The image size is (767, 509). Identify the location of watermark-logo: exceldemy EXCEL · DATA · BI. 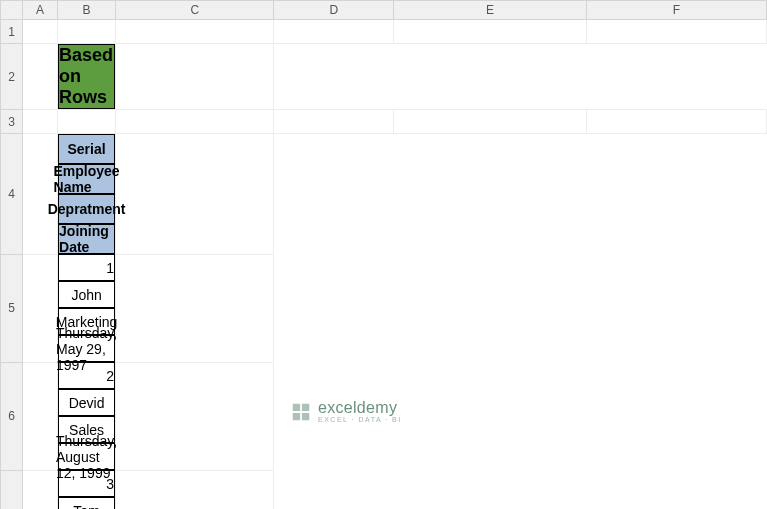
(346, 412).